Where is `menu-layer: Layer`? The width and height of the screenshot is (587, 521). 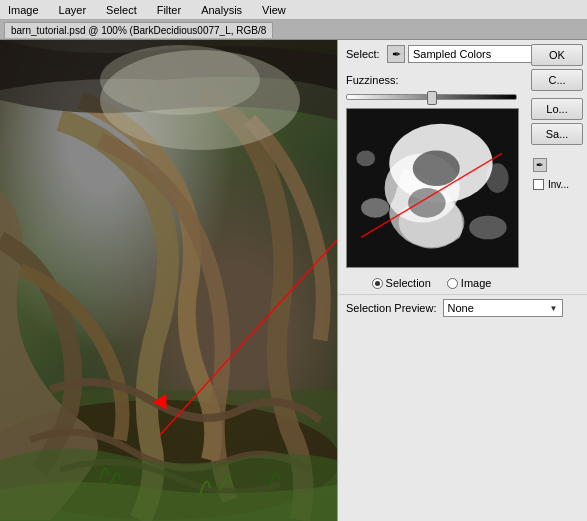
menu-layer: Layer is located at coordinates (73, 10).